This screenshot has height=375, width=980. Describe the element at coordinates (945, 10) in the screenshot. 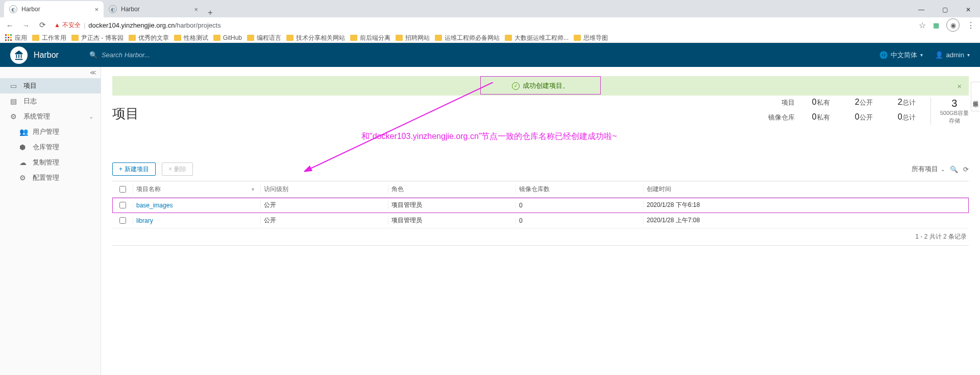

I see `window-controls: — ▢ ✕` at that location.